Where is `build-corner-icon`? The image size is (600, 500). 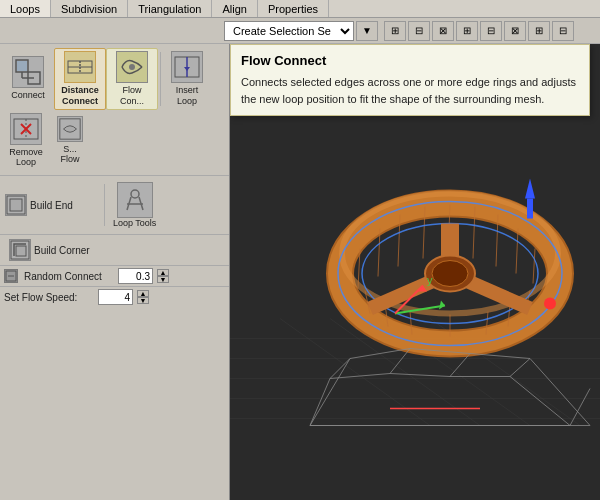
build-corner-icon is located at coordinates (20, 250).